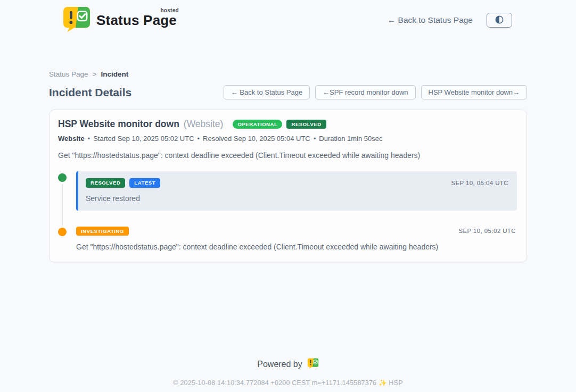  What do you see at coordinates (350, 138) in the screenshot?
I see `meta-duration: Duration 1min 50sec` at bounding box center [350, 138].